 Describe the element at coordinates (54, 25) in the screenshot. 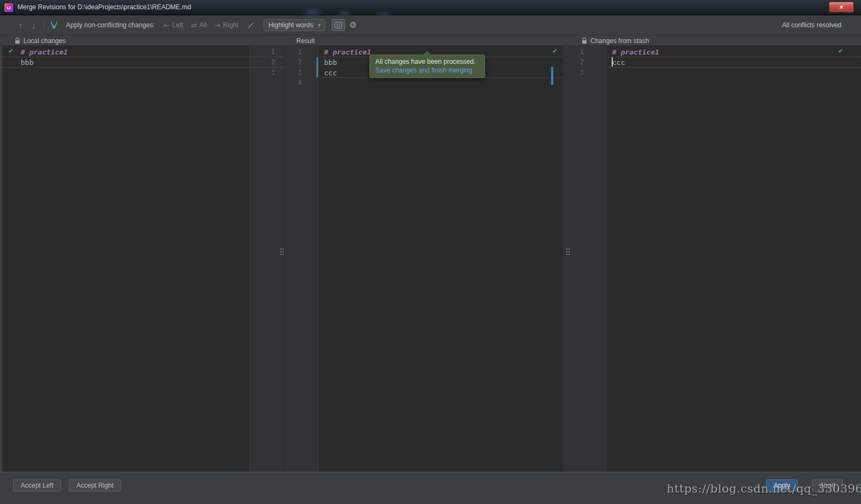

I see `apply-non-conflicting-icon` at that location.